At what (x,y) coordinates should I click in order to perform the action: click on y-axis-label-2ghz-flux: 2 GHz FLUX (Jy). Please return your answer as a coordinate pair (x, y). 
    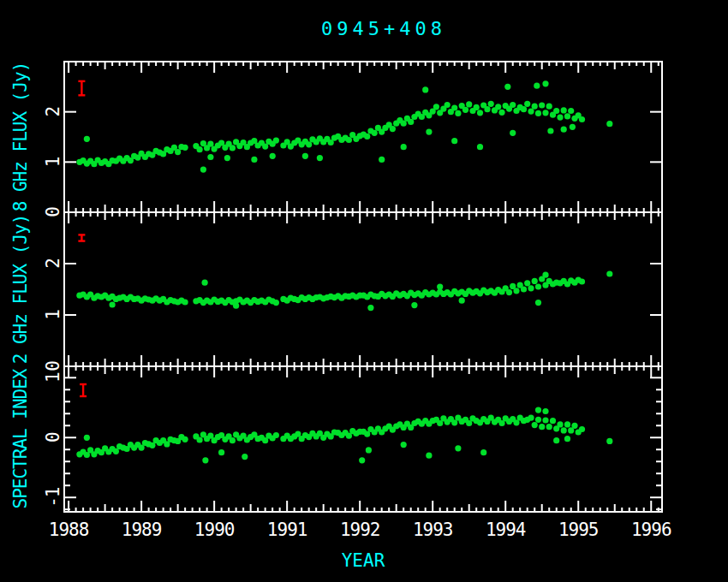
    Looking at the image, I should click on (21, 289).